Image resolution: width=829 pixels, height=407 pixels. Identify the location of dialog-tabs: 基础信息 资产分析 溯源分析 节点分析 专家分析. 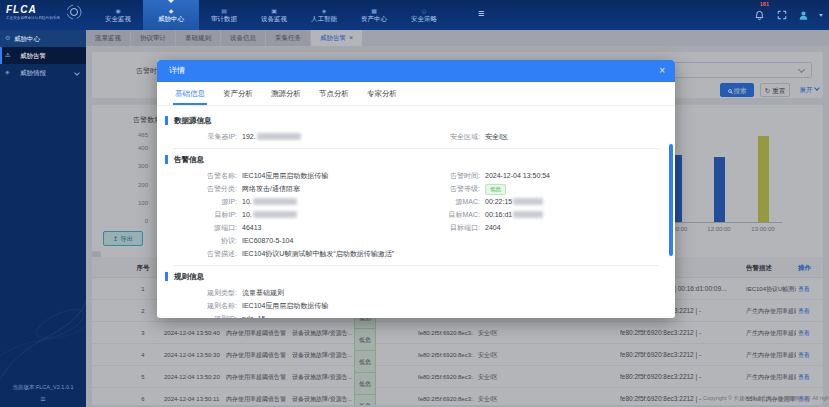
(416, 94).